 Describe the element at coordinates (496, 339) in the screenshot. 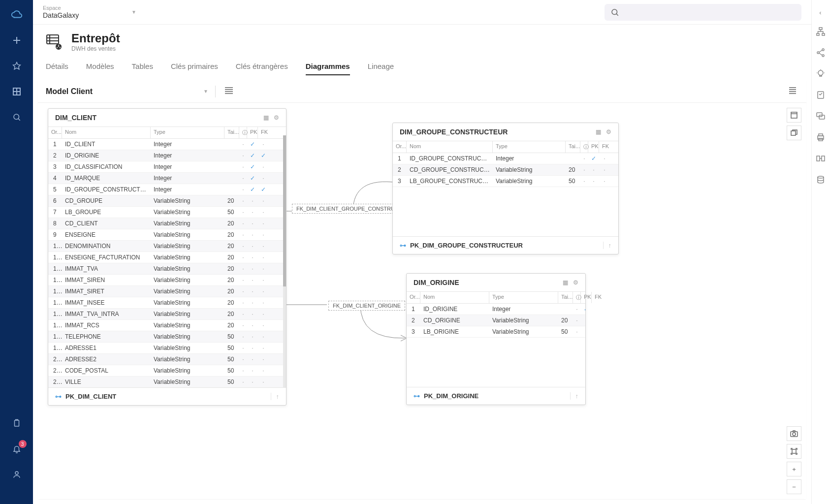

I see `entity-dim-origine: DIM_ORIGINE ▦⚙ Or...NomTypeTai...ⓘPKFK 1…` at that location.